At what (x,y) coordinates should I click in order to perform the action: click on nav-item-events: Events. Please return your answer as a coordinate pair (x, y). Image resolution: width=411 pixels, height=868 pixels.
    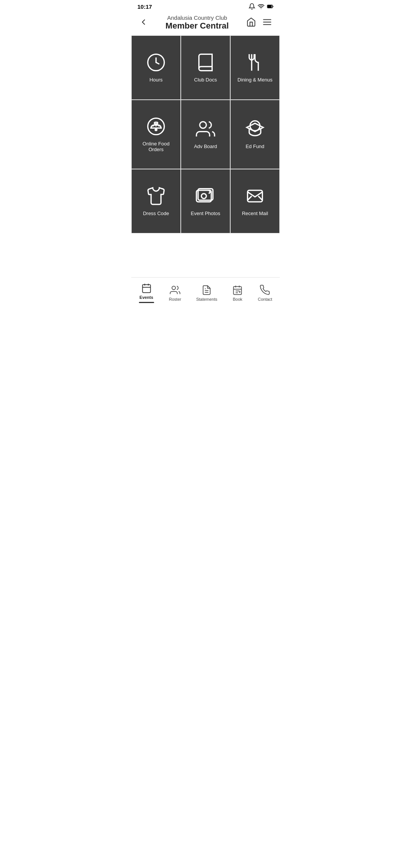
    Looking at the image, I should click on (147, 293).